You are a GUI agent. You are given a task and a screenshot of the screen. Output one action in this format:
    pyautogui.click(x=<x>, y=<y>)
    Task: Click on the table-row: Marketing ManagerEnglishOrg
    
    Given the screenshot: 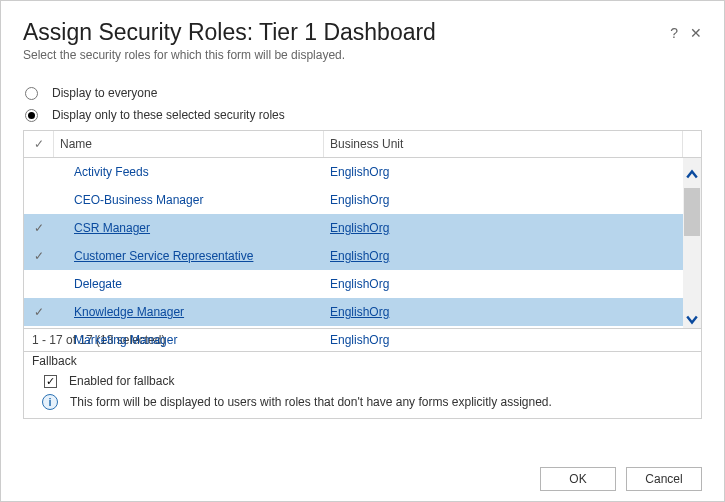 What is the action you would take?
    pyautogui.click(x=354, y=340)
    